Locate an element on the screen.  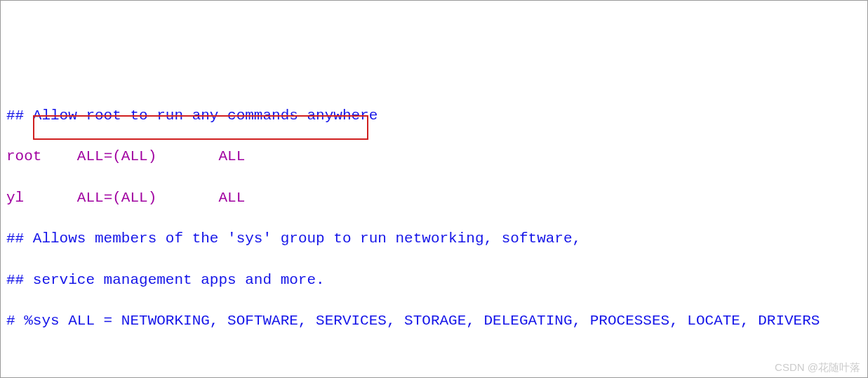
comment-text: ## Allow root to run any commands anywhe… is located at coordinates (192, 115).